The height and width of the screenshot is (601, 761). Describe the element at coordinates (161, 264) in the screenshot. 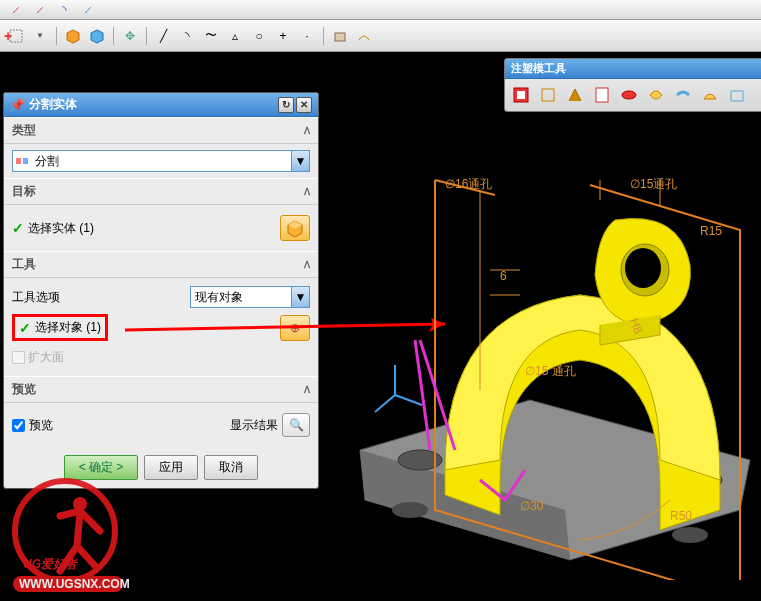

I see `section-tool-header: 工具 ᐱ` at that location.